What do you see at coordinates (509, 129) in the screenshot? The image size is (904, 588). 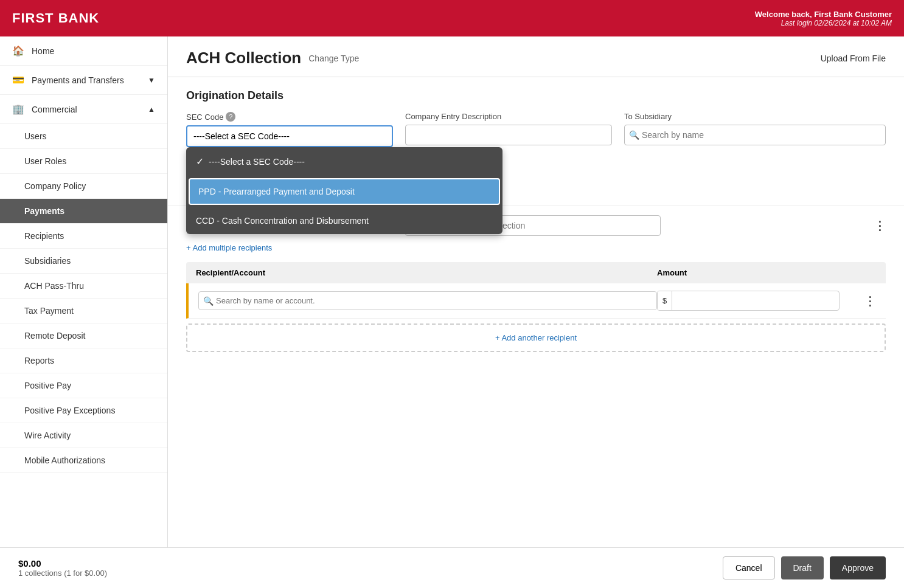 I see `company-entry-group: Company Entry Description` at bounding box center [509, 129].